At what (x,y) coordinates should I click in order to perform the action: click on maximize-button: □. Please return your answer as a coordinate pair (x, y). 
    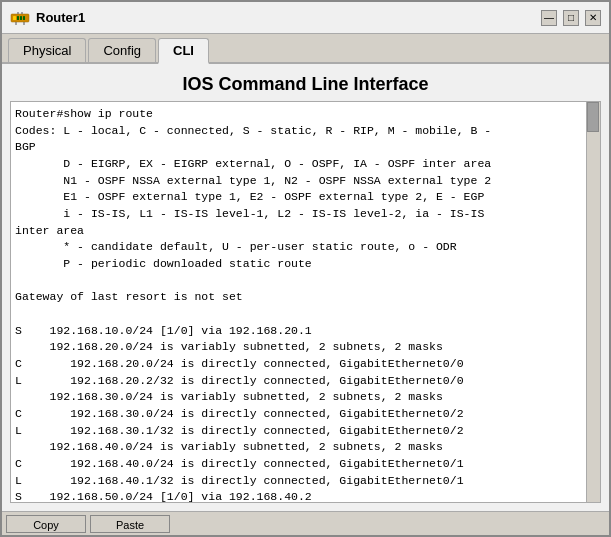
    Looking at the image, I should click on (571, 18).